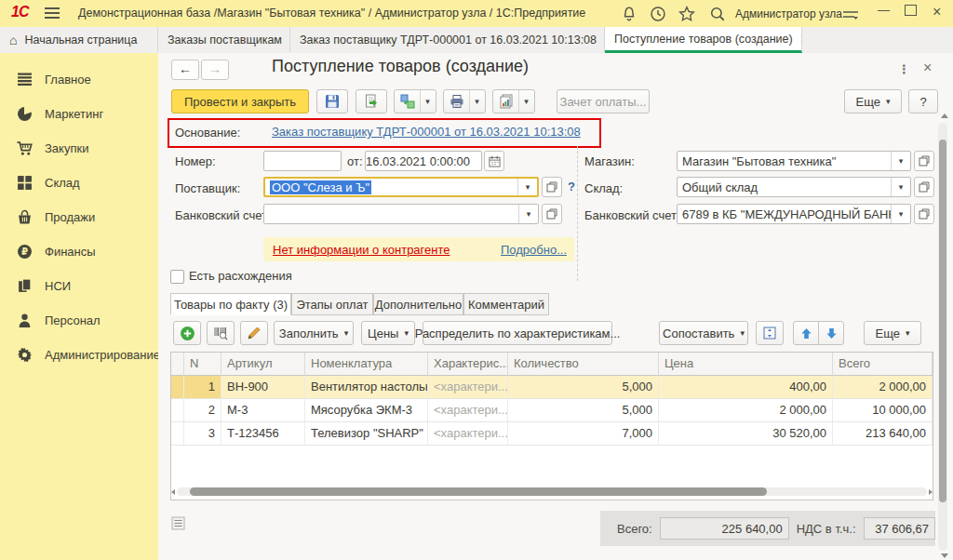 This screenshot has height=560, width=953. What do you see at coordinates (873, 101) in the screenshot?
I see `form-more-button: Еще▾` at bounding box center [873, 101].